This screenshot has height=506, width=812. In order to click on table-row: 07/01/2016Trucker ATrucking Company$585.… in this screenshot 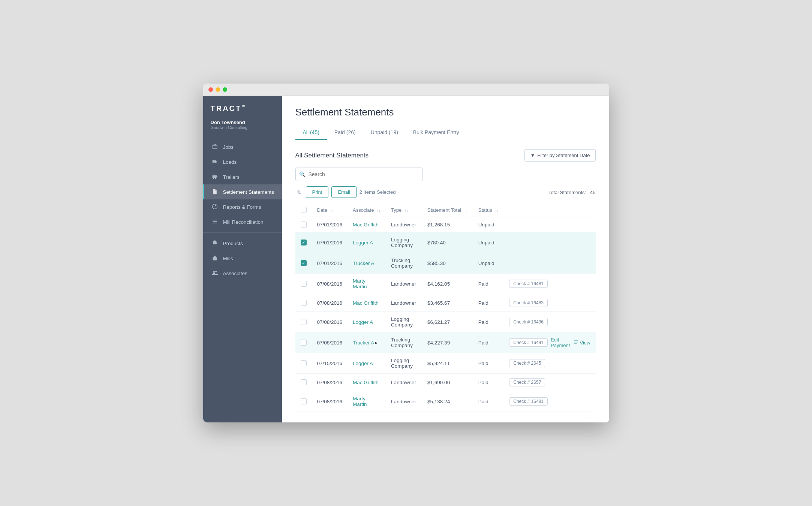, I will do `click(445, 263)`.